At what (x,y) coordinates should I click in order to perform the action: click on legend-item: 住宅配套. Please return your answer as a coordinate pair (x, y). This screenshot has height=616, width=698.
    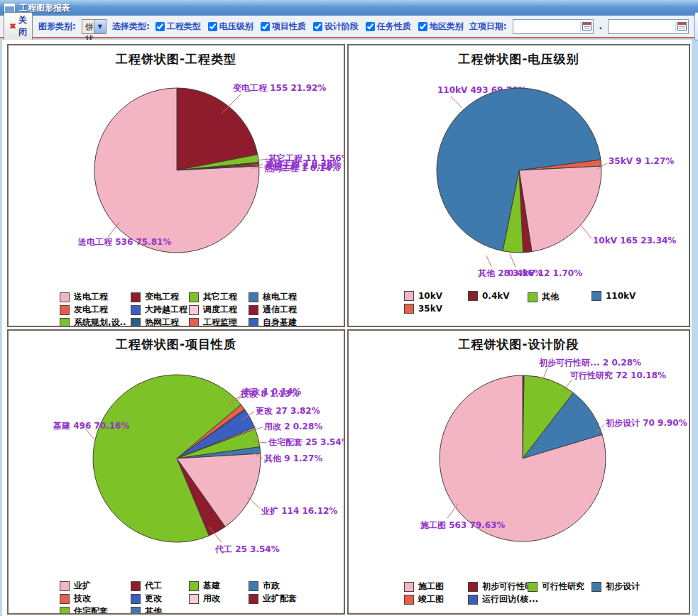
    Looking at the image, I should click on (84, 610).